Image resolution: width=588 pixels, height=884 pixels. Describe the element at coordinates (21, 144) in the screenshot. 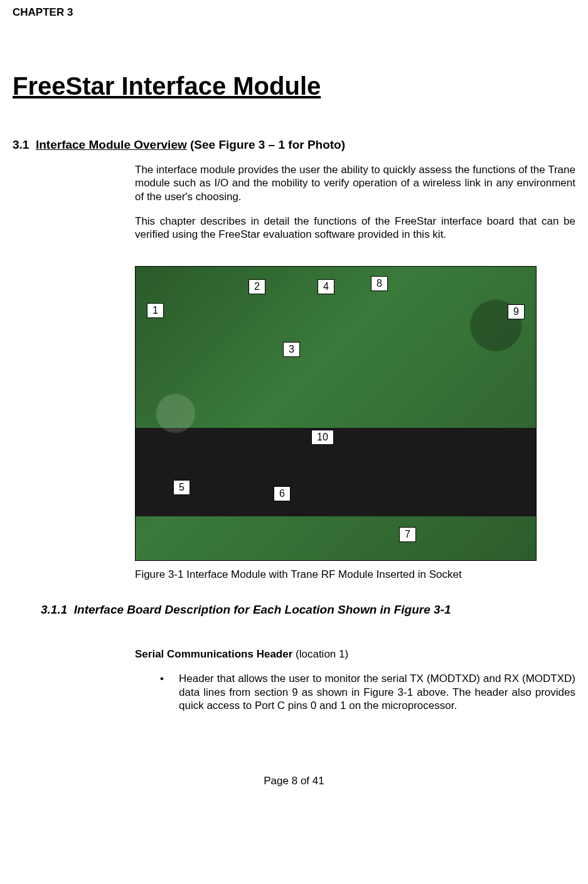

I see `section-number: 3.1` at that location.